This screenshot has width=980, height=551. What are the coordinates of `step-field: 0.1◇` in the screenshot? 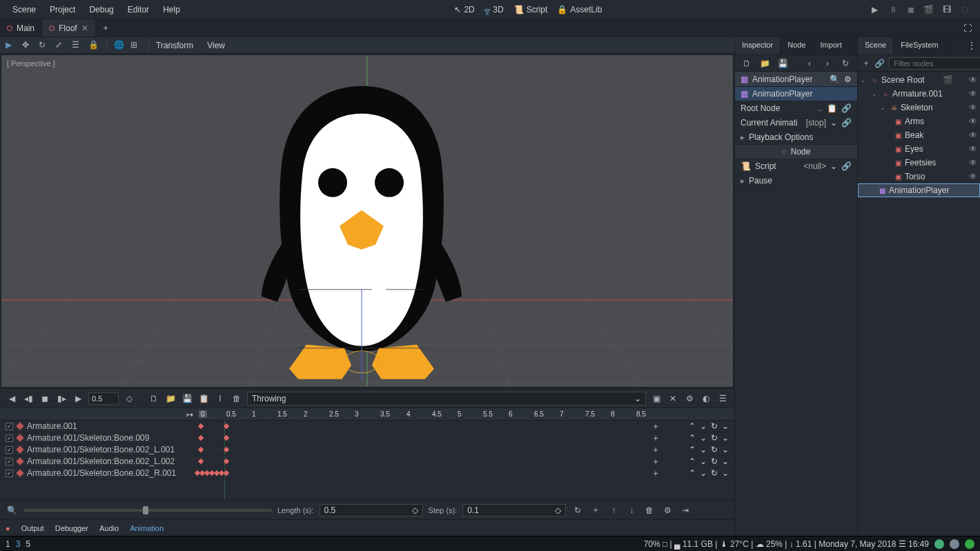 It's located at (514, 510).